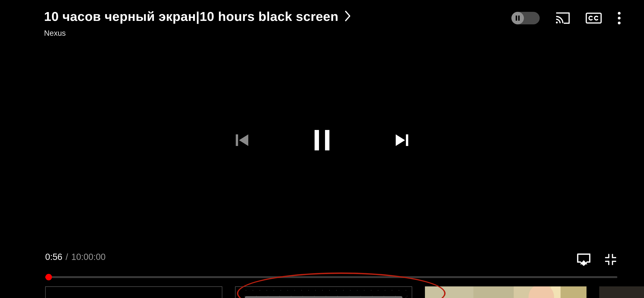  Describe the element at coordinates (322, 140) in the screenshot. I see `center-playback-controls` at that location.